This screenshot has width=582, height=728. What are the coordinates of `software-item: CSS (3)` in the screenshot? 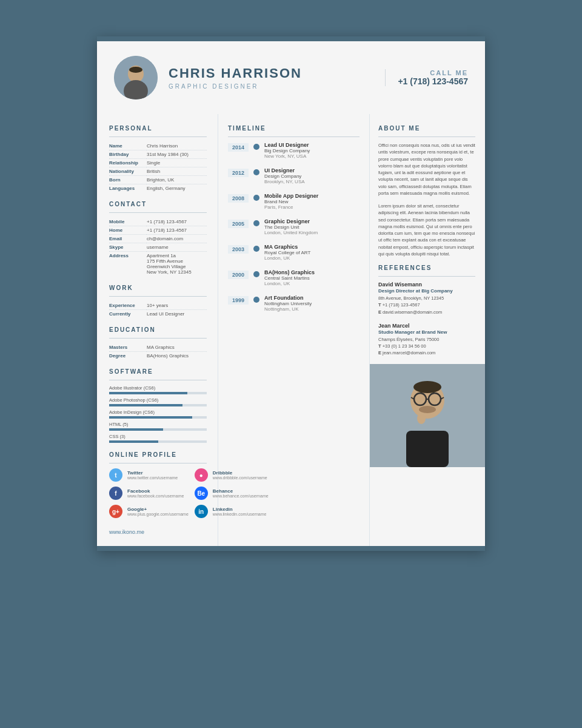 It's located at (158, 438).